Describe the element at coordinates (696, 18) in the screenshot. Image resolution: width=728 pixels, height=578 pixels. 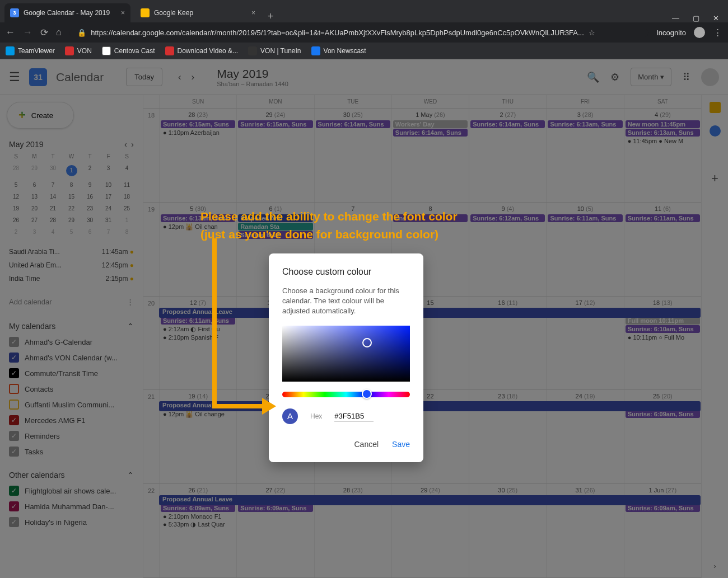
I see `maximize-icon: ▢` at that location.